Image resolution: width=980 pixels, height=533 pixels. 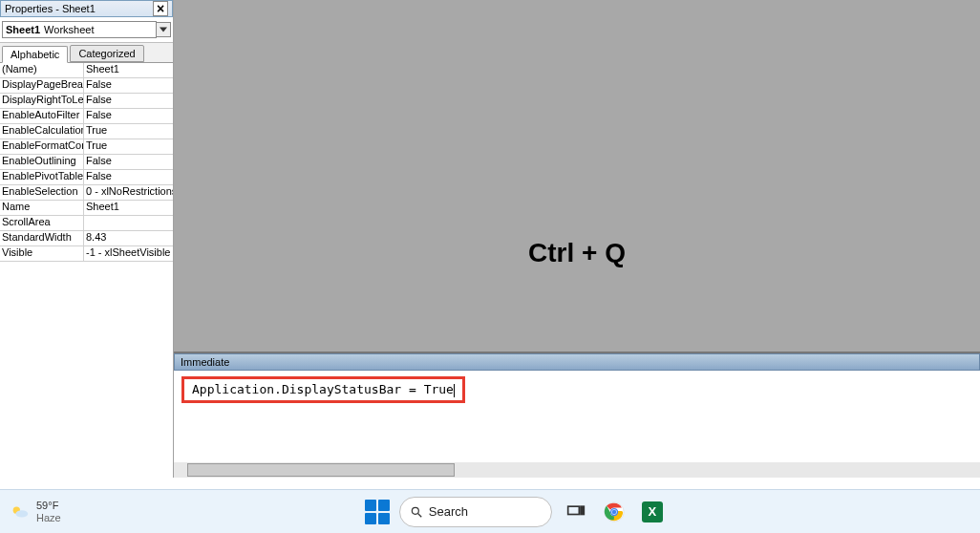 I want to click on immediate-title: Immediate, so click(x=577, y=362).